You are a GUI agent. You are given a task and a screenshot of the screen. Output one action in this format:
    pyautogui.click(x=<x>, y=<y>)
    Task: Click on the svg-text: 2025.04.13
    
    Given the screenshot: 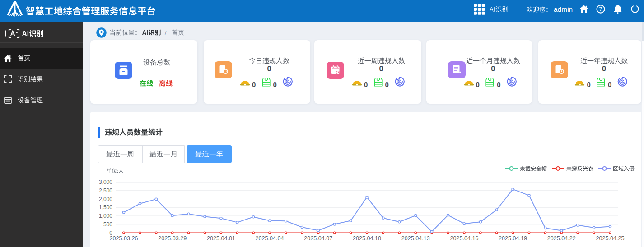 What is the action you would take?
    pyautogui.click(x=415, y=238)
    